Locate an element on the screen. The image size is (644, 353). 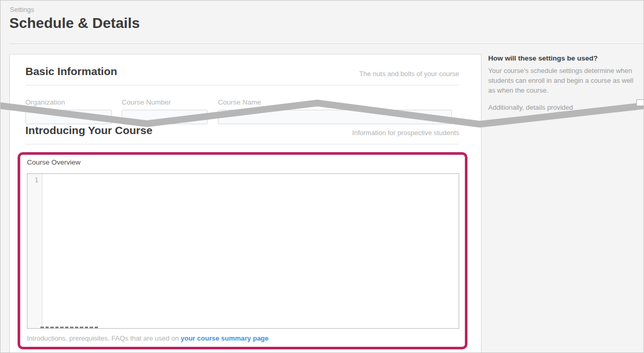
section-title-introducing-your-course: Introducing Your Course is located at coordinates (89, 130).